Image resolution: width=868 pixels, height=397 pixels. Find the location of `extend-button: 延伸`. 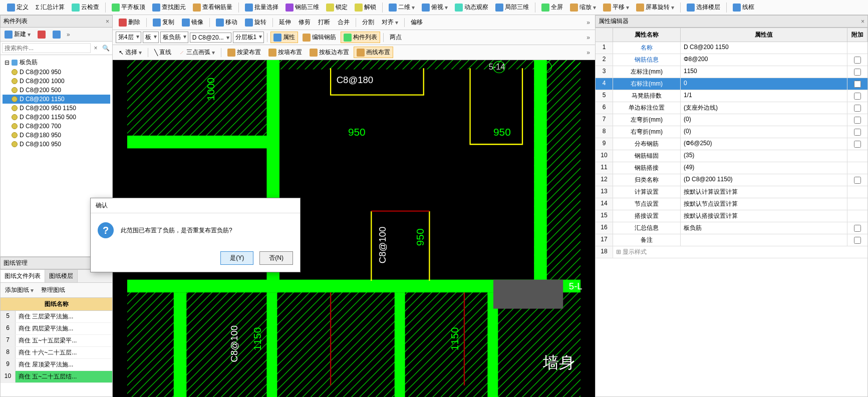

extend-button: 延伸 is located at coordinates (285, 22).